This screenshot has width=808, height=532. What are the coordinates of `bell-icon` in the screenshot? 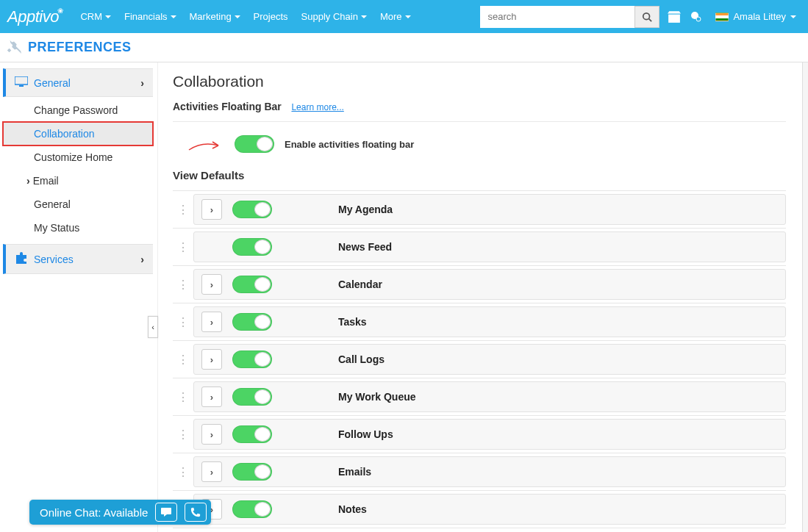 It's located at (696, 17).